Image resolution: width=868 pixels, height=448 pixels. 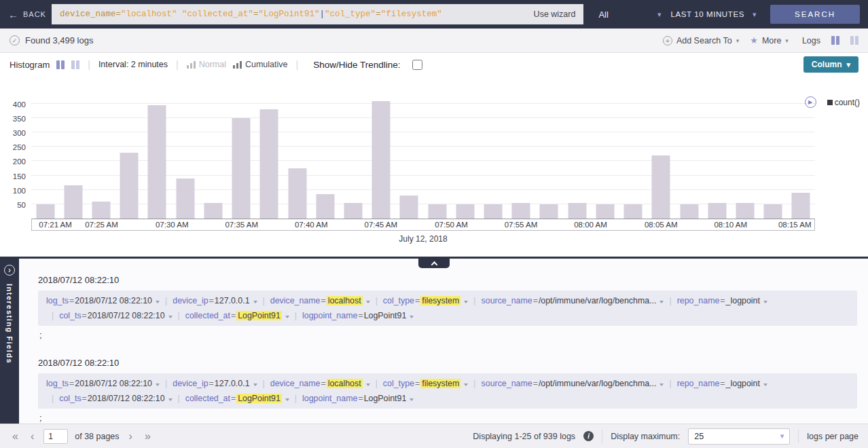 What do you see at coordinates (603, 15) in the screenshot?
I see `scope-value: All` at bounding box center [603, 15].